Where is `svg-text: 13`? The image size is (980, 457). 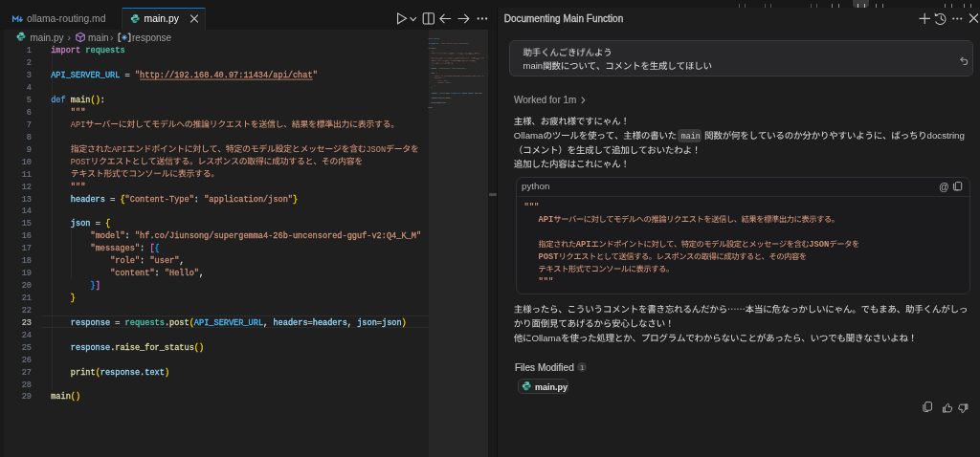
svg-text: 13 is located at coordinates (27, 200).